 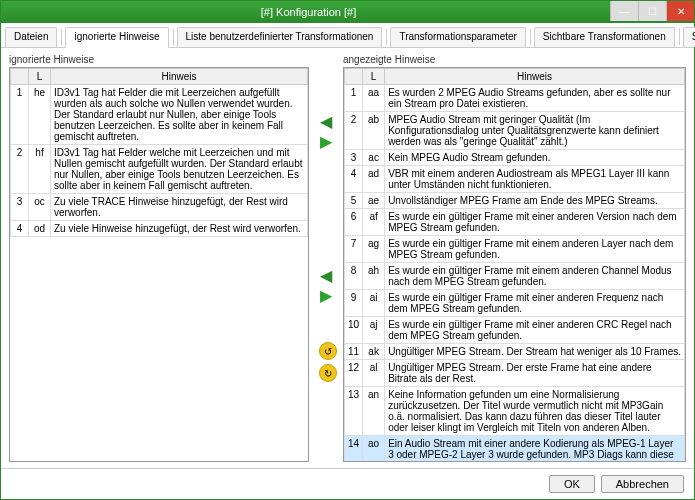 I want to click on ignored-hints-table: L Hinweis 1heID3v1 Tag hat Felder die mi…, so click(x=159, y=152).